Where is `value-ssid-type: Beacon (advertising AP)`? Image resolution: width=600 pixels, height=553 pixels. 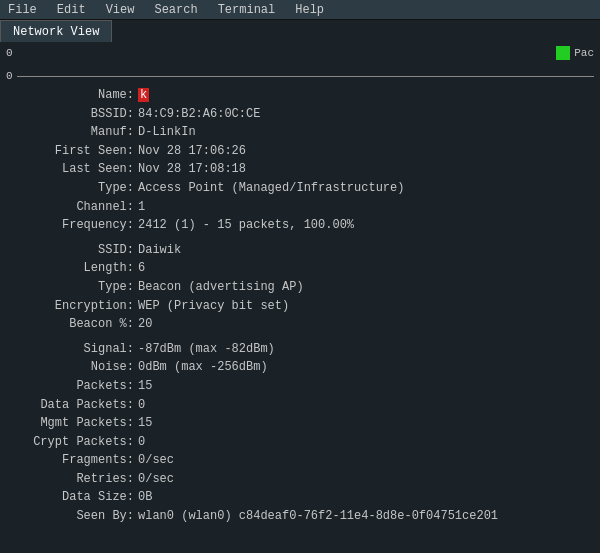
value-ssid-type: Beacon (advertising AP) is located at coordinates (221, 288).